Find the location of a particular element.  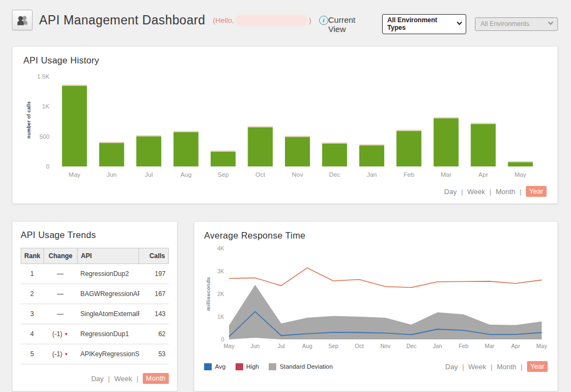

table-row: 2 —▼ BAGWRegressionAPI 167 is located at coordinates (94, 294).